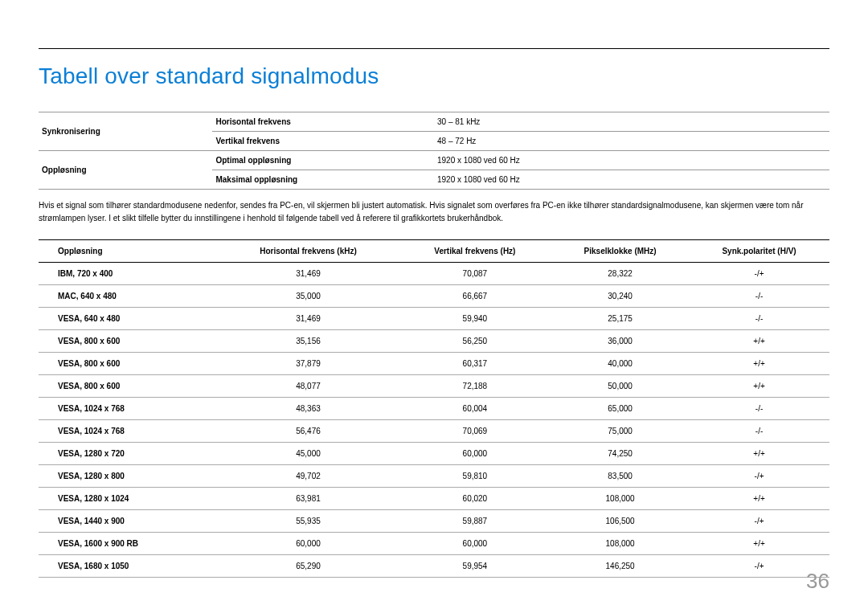 Image resolution: width=868 pixels, height=613 pixels. I want to click on table-row: VESA, 1600 x 900 RB60,00060,000108,000+/…, so click(434, 544).